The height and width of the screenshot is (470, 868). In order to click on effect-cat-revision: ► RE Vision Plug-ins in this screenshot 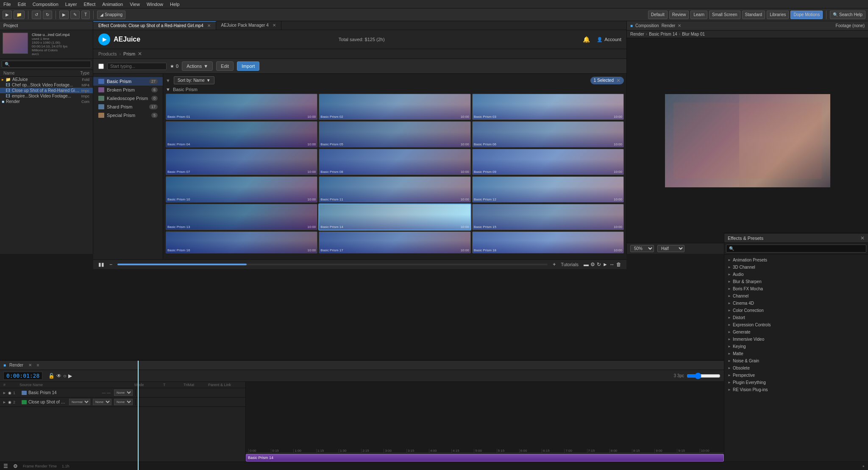, I will do `click(796, 390)`.